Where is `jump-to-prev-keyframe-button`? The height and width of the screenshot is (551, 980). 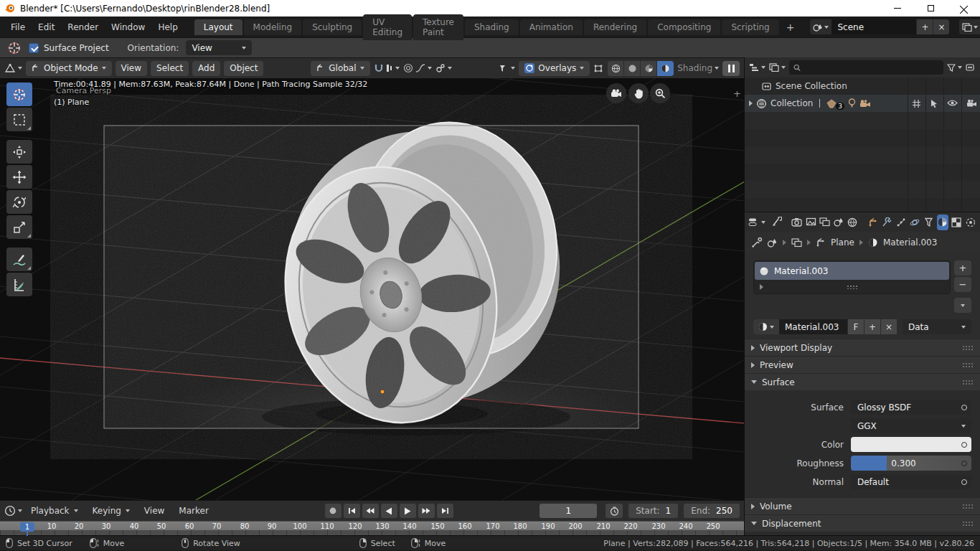
jump-to-prev-keyframe-button is located at coordinates (370, 511).